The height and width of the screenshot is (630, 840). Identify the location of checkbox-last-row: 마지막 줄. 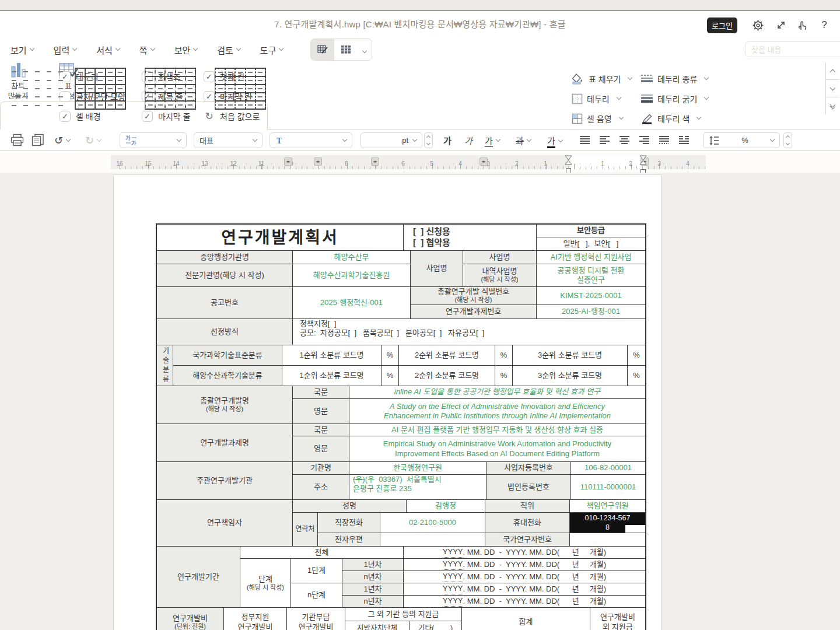
(166, 116).